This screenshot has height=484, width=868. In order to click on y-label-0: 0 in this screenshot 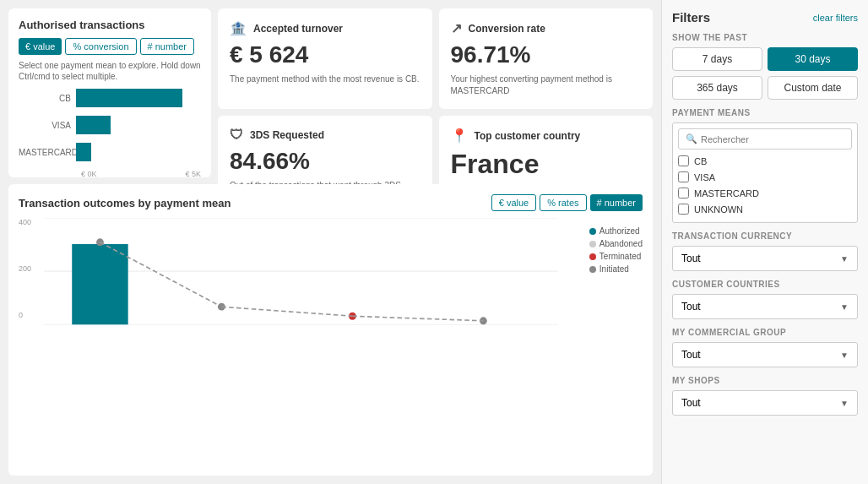, I will do `click(25, 315)`.